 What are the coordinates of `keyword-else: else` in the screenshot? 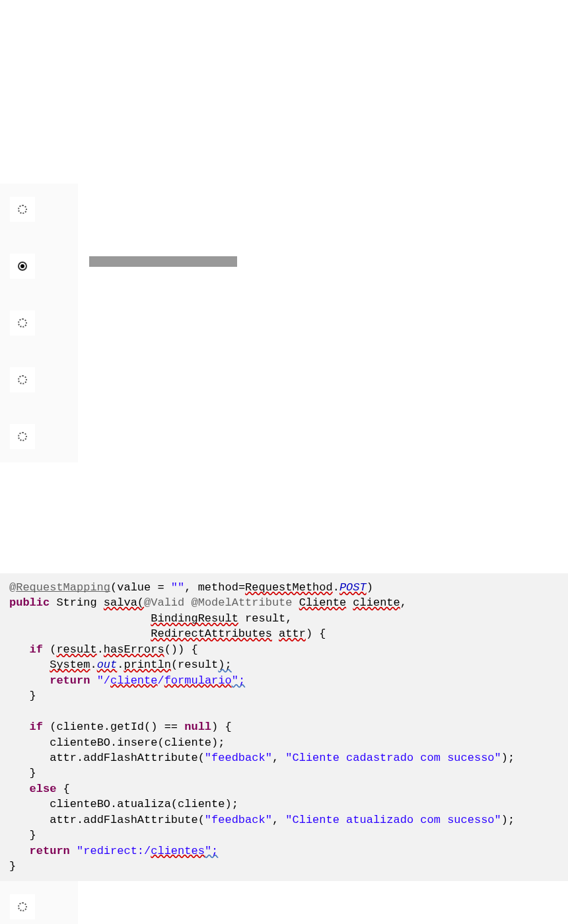 It's located at (44, 789).